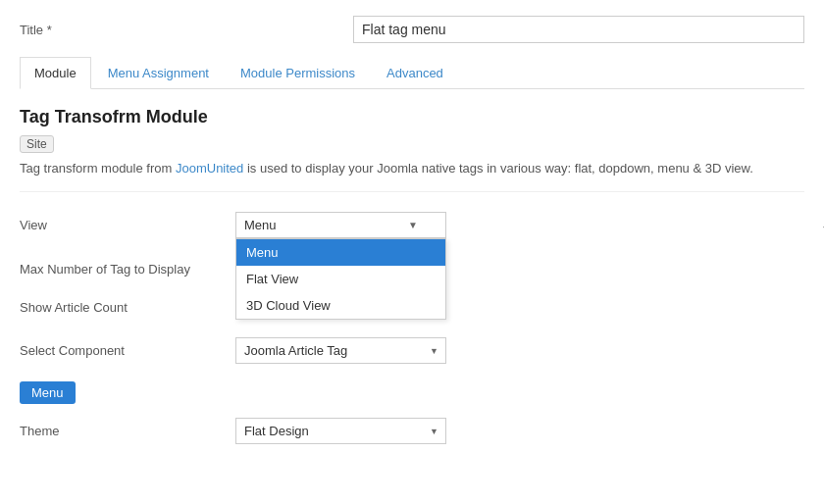 Image resolution: width=824 pixels, height=504 pixels. I want to click on theme-label: Theme, so click(128, 428).